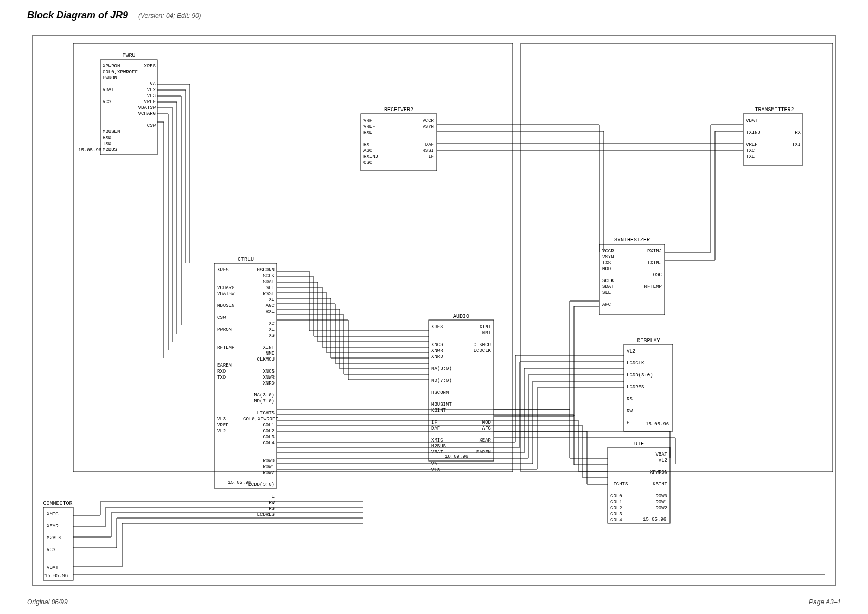  I want to click on footer-left: Original 06/99, so click(48, 602).